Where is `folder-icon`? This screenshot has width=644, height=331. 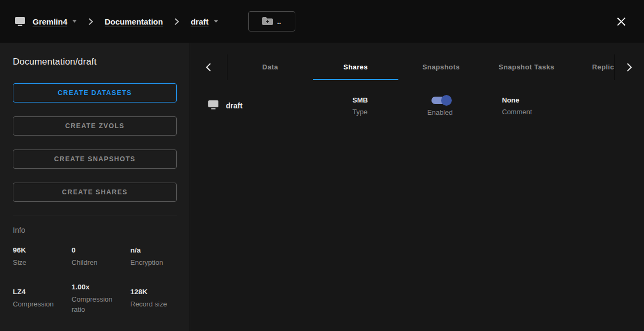 folder-icon is located at coordinates (268, 21).